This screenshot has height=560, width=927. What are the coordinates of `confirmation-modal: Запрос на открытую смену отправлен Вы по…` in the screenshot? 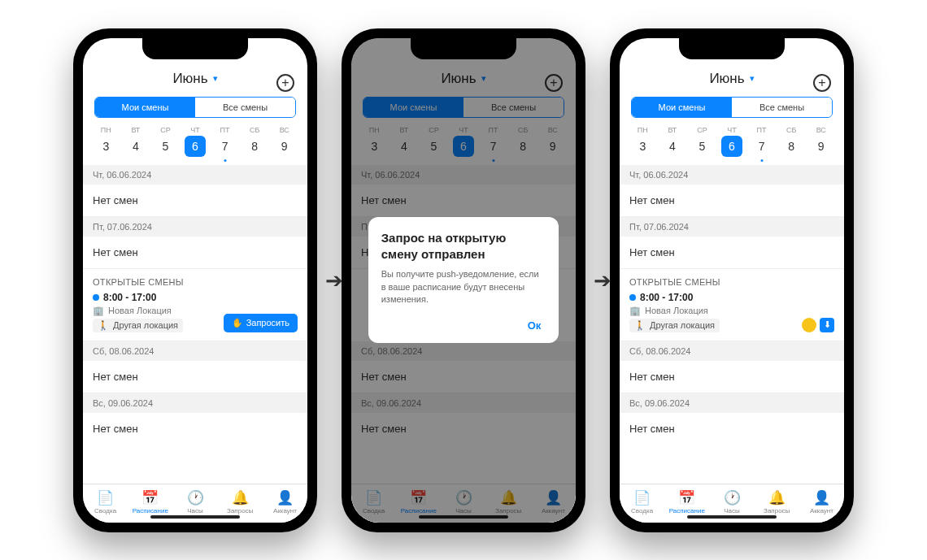 It's located at (464, 280).